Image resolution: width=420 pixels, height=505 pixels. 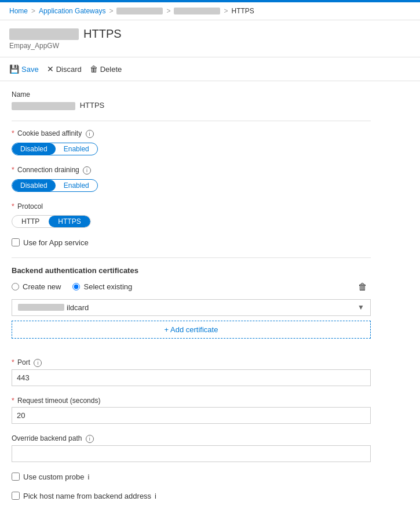 What do you see at coordinates (44, 34) in the screenshot?
I see `title-redacted` at bounding box center [44, 34].